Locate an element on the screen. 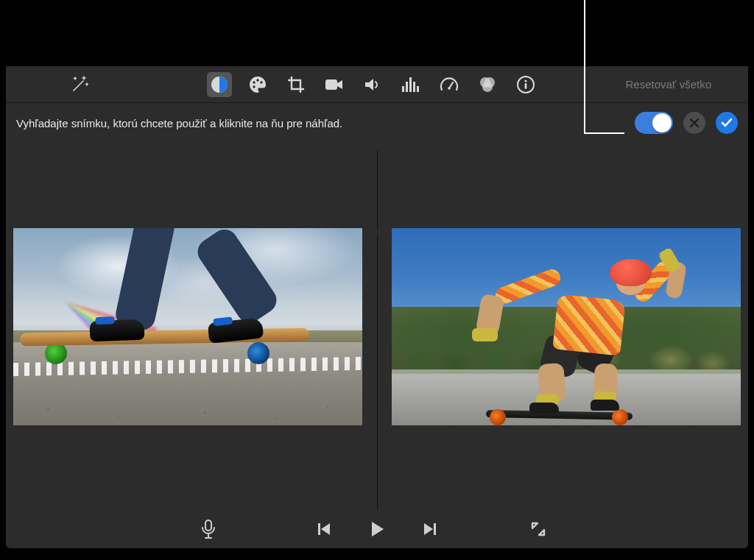  overlap-circles-icon is located at coordinates (487, 85).